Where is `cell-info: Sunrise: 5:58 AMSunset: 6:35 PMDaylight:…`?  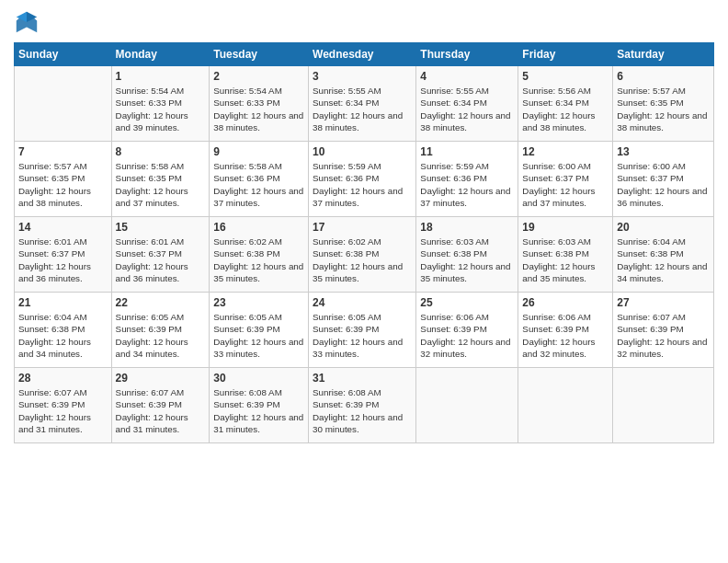 cell-info: Sunrise: 5:58 AMSunset: 6:35 PMDaylight:… is located at coordinates (161, 184).